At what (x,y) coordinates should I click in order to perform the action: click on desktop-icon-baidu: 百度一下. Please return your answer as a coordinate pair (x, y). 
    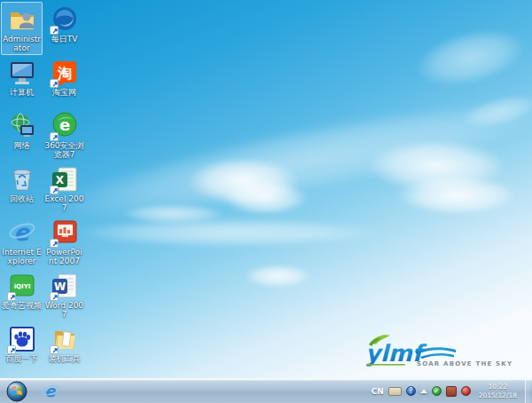
    Looking at the image, I should click on (21, 348).